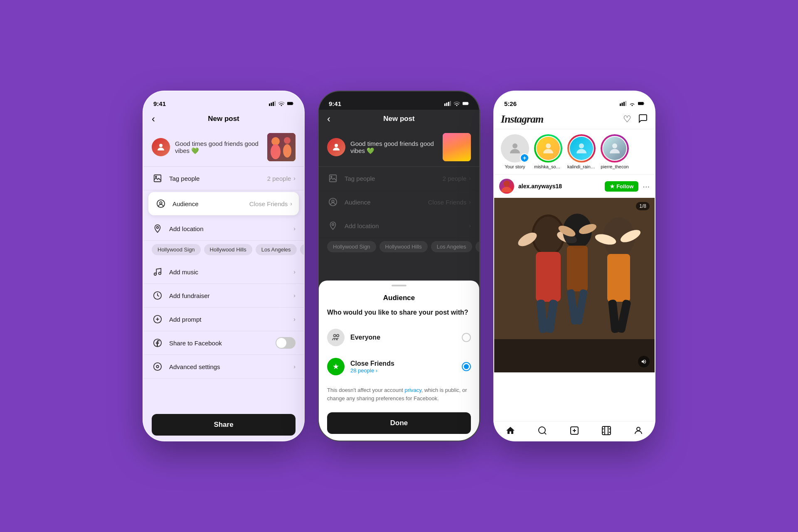 The height and width of the screenshot is (532, 798). Describe the element at coordinates (510, 104) in the screenshot. I see `status-time-3: 5:26` at that location.